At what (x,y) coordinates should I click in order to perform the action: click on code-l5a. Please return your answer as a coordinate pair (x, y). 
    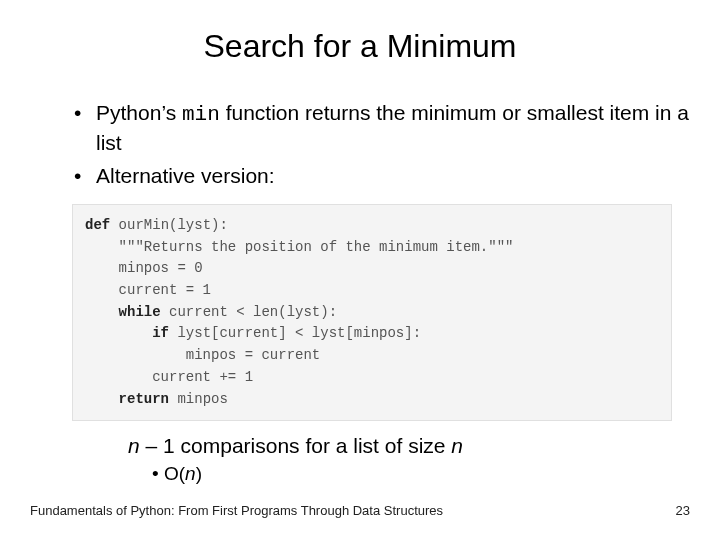
    Looking at the image, I should click on (102, 312).